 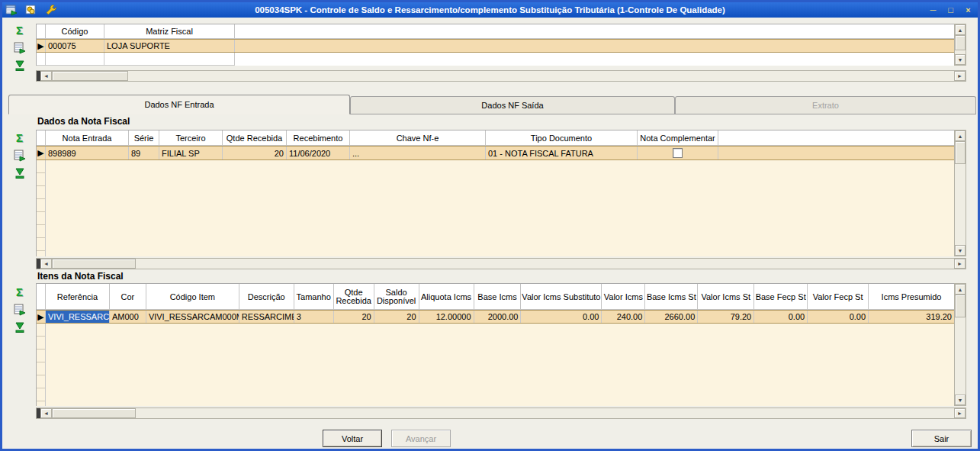 What do you see at coordinates (960, 44) in the screenshot?
I see `matriz-v-scrollbar: ▲ ▼` at bounding box center [960, 44].